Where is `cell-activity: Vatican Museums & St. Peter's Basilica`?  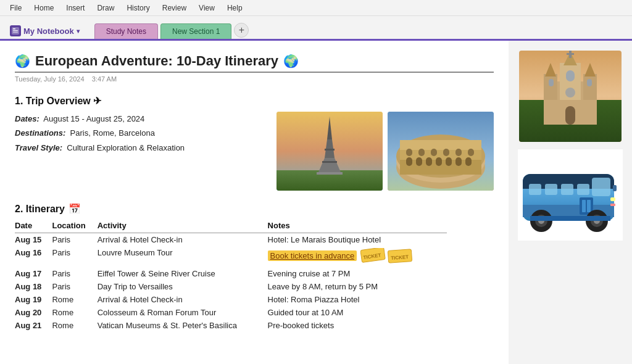
cell-activity: Vatican Museums & St. Peter's Basilica is located at coordinates (183, 326).